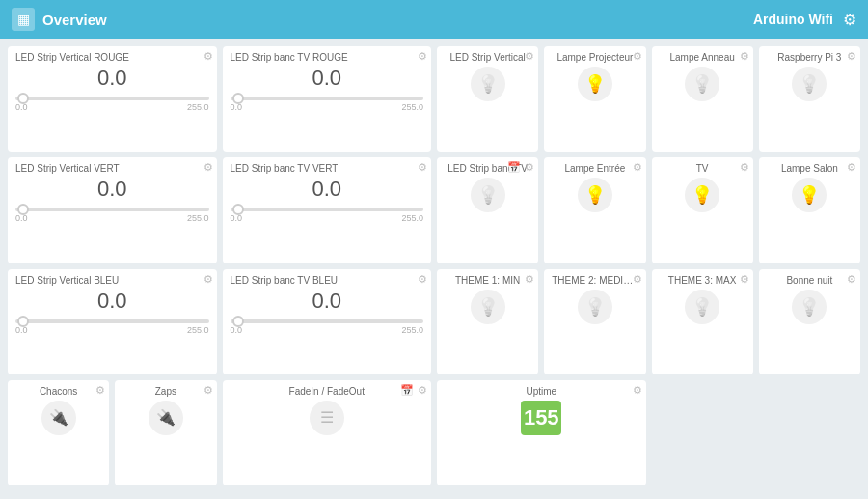  I want to click on card-title: THEME 1: MIN, so click(488, 280).